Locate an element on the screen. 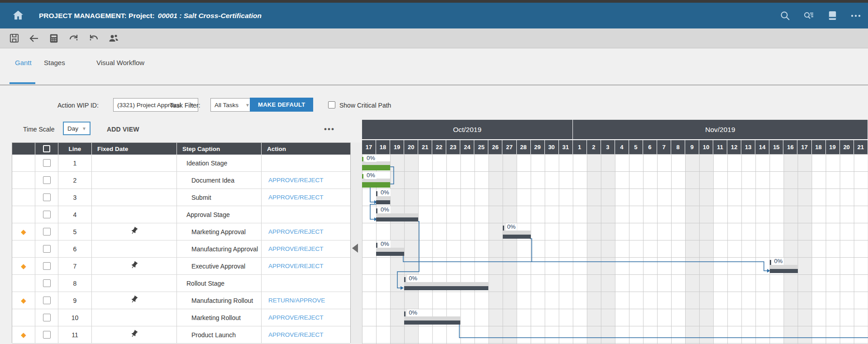  toolbar is located at coordinates (434, 38).